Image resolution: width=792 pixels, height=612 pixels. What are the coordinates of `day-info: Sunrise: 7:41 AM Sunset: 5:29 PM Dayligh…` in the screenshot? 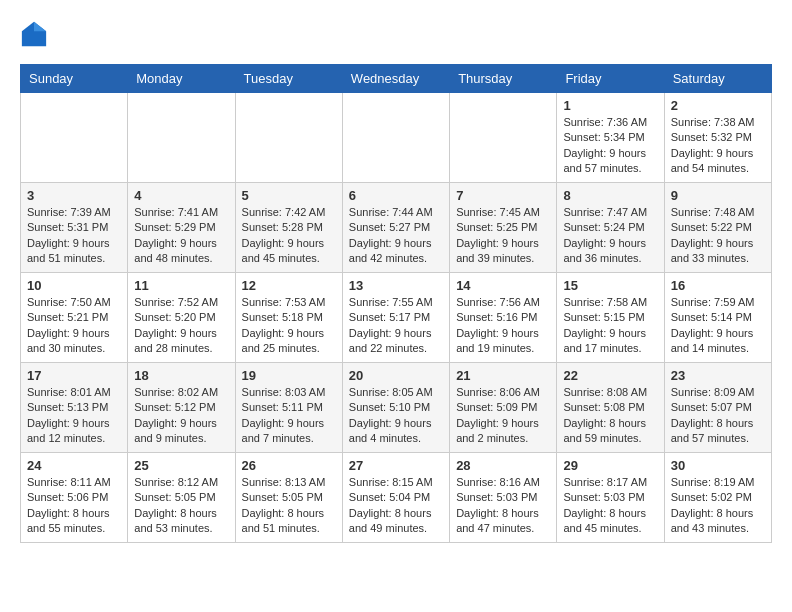 It's located at (181, 236).